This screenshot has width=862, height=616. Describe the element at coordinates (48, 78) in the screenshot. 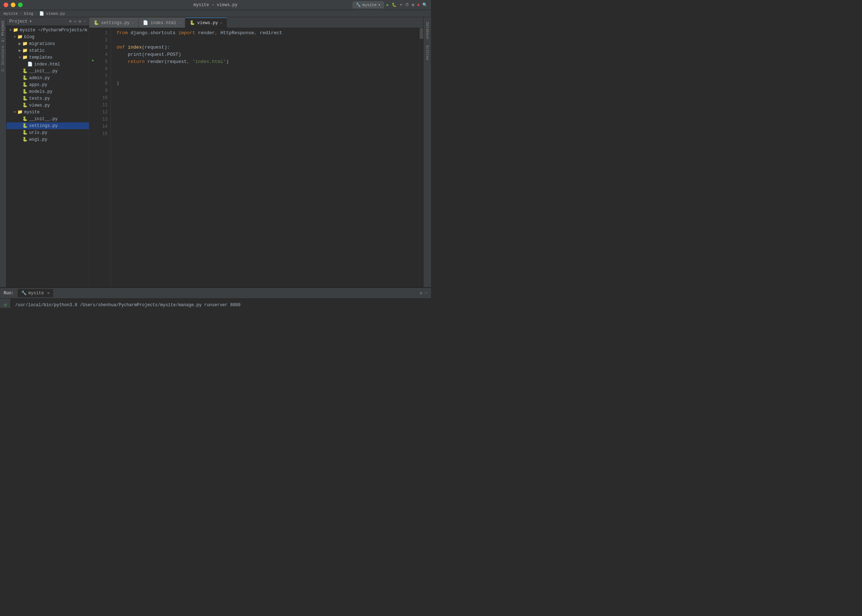

I see `tree-item-admin-py: 🐍 admin.py` at that location.